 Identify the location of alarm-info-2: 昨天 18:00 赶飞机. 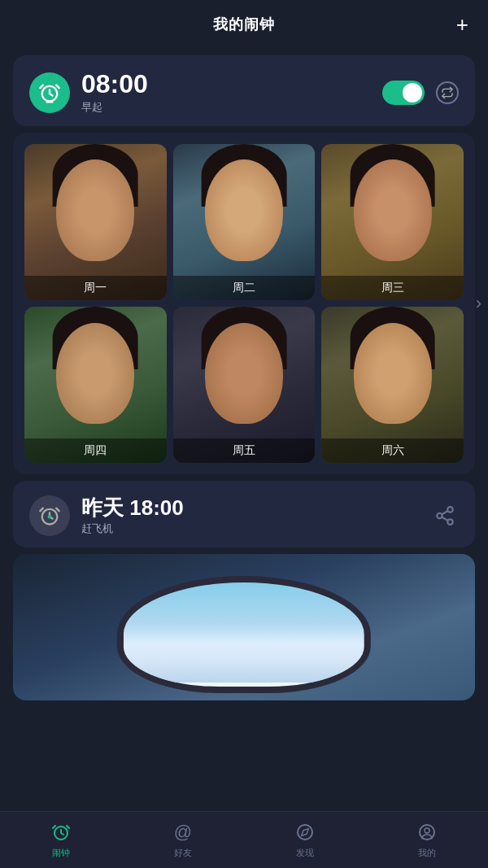
(133, 516).